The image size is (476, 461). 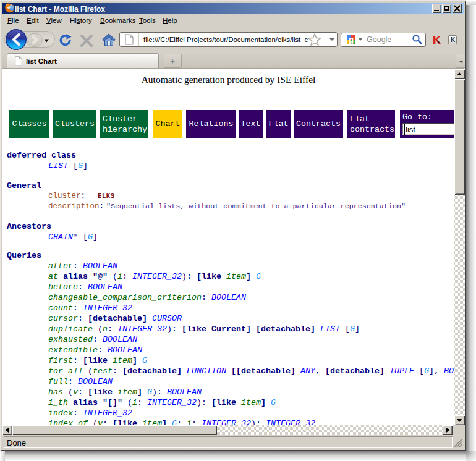 What do you see at coordinates (351, 40) in the screenshot?
I see `svg-text: g` at bounding box center [351, 40].